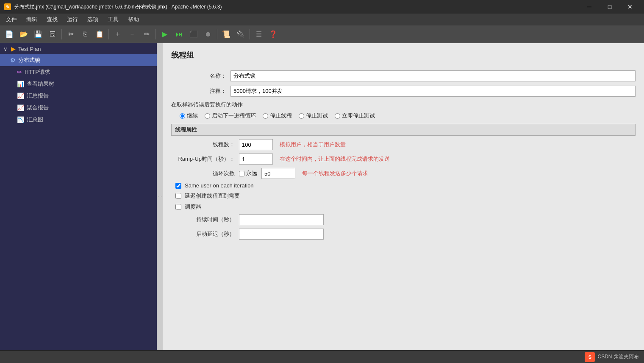 This screenshot has width=644, height=363. I want to click on app-icon: ✎, so click(8, 7).